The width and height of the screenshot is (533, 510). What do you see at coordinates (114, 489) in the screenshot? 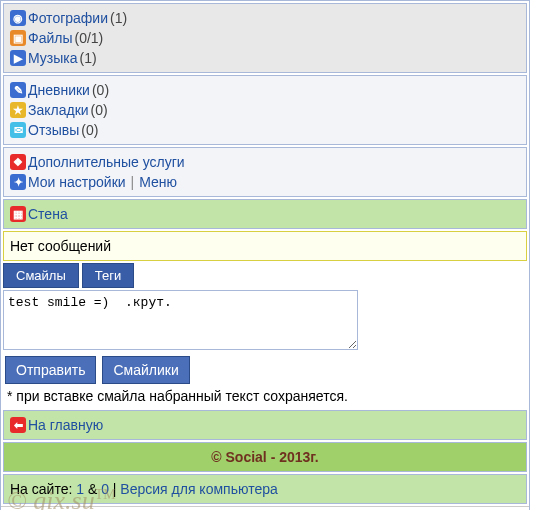
I see `sep2: |` at bounding box center [114, 489].